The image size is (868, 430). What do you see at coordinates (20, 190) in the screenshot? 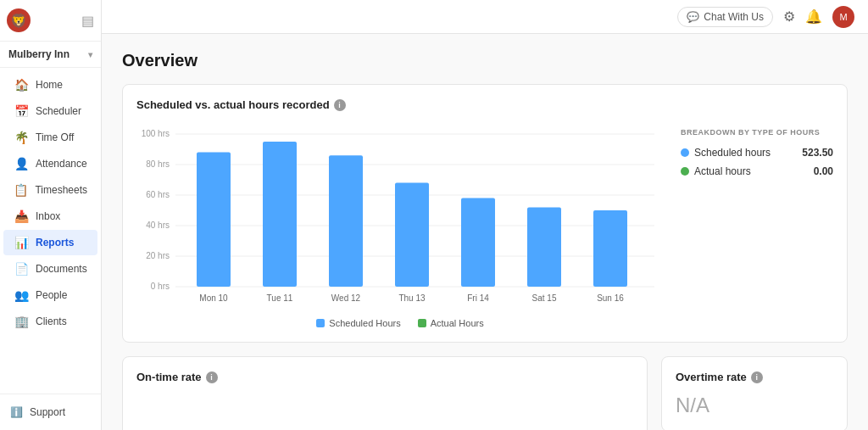
I see `timesheets-icon: 📋` at bounding box center [20, 190].